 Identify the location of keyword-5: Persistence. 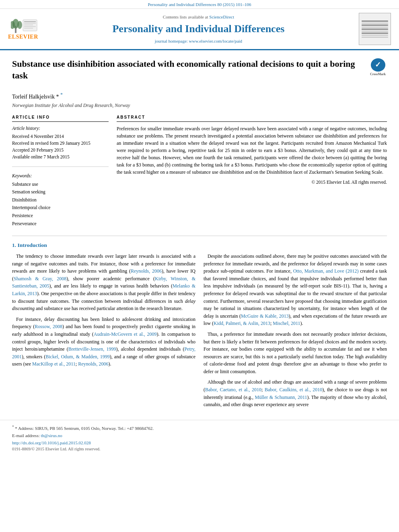
(60, 216).